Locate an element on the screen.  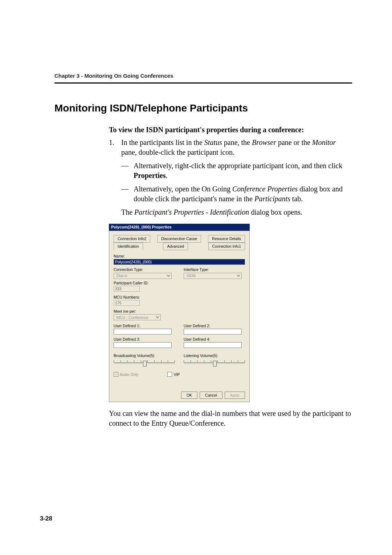
vip-checkbox: VIP is located at coordinates (173, 374).